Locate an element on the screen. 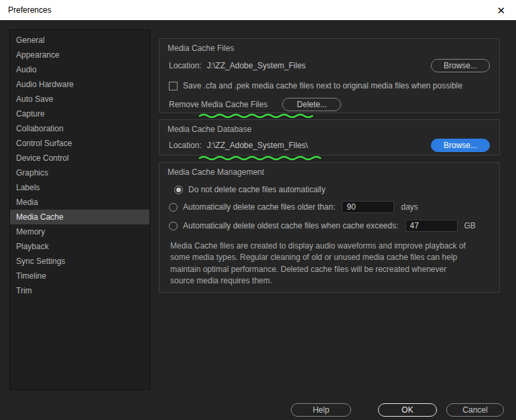  exceeds-gb-input is located at coordinates (432, 226).